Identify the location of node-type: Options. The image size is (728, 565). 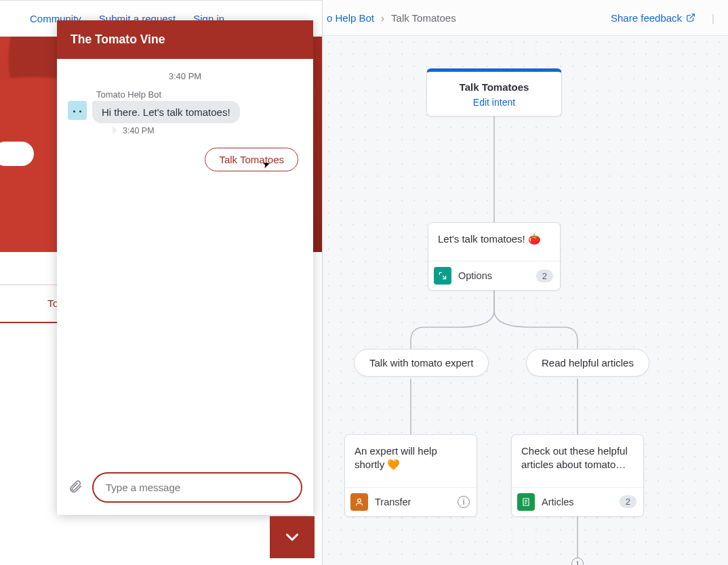
(493, 276).